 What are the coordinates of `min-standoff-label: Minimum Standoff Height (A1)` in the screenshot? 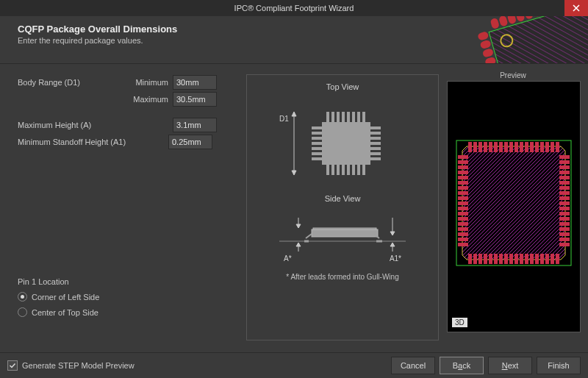 It's located at (93, 142).